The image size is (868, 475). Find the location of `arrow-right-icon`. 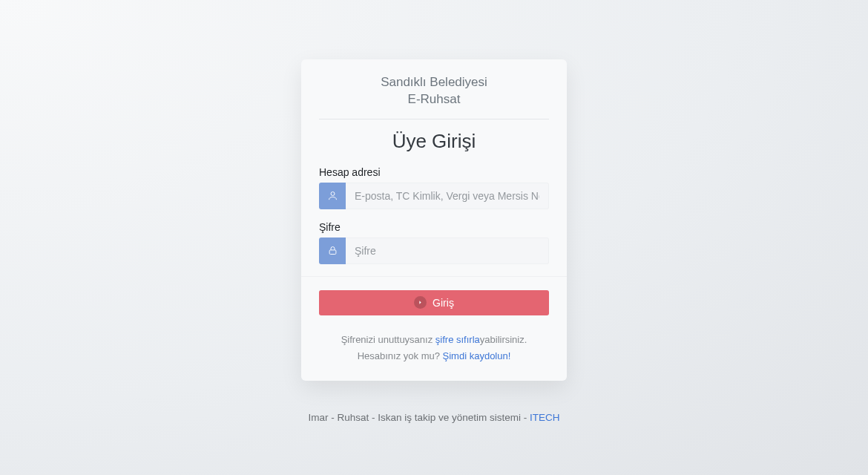

arrow-right-icon is located at coordinates (420, 303).